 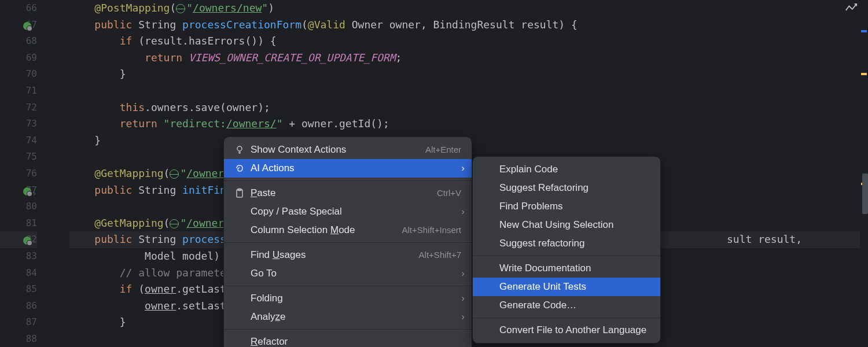 What do you see at coordinates (575, 330) in the screenshot?
I see `menu-item-label: Convert File to Another Language` at bounding box center [575, 330].